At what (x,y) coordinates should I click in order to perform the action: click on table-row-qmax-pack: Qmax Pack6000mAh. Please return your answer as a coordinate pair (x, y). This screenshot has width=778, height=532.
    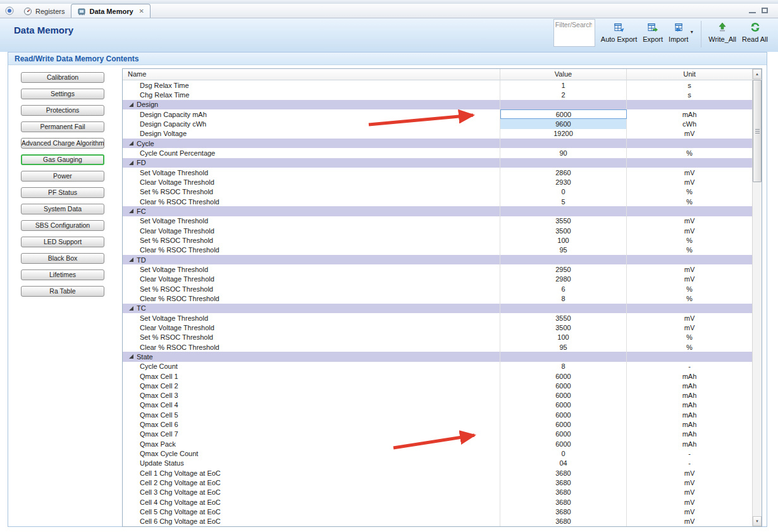
    Looking at the image, I should click on (438, 444).